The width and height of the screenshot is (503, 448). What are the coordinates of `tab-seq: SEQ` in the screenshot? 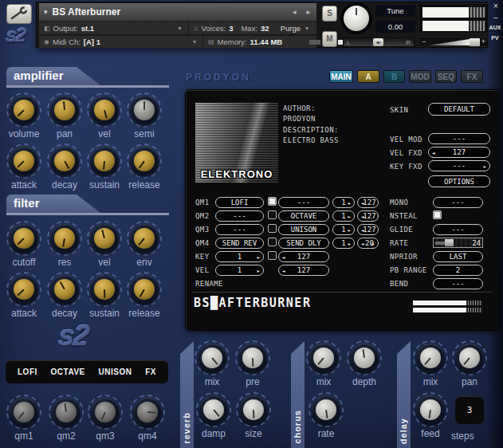 It's located at (446, 77).